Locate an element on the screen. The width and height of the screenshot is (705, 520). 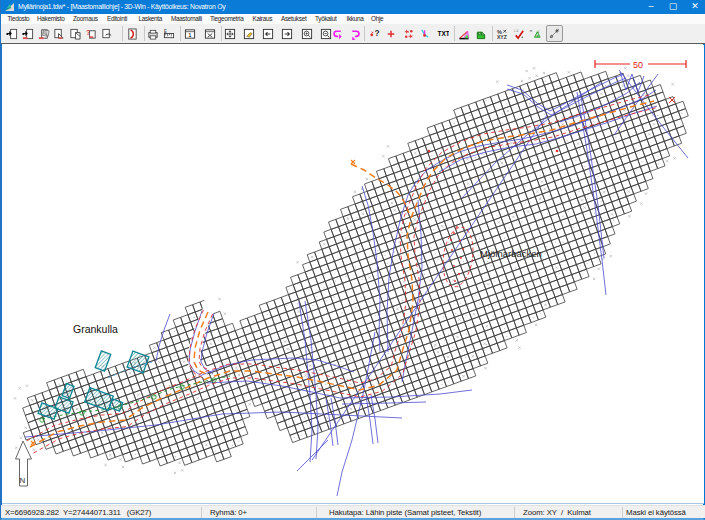
svg-text: π is located at coordinates (530, 30).